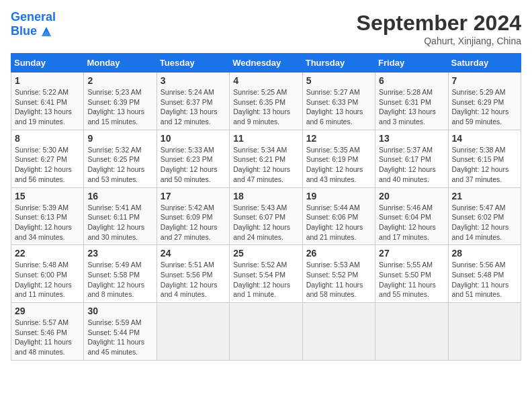 This screenshot has width=532, height=411. I want to click on calendar-cell: 29Sunrise: 5:57 AMSunset: 5:46 PMDayligh…, so click(48, 332).